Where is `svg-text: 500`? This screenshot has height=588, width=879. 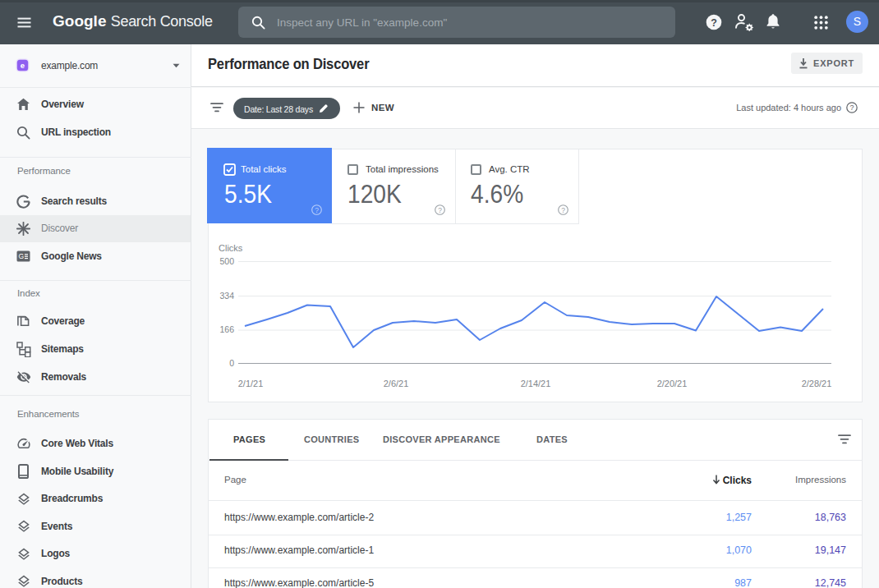 svg-text: 500 is located at coordinates (227, 261).